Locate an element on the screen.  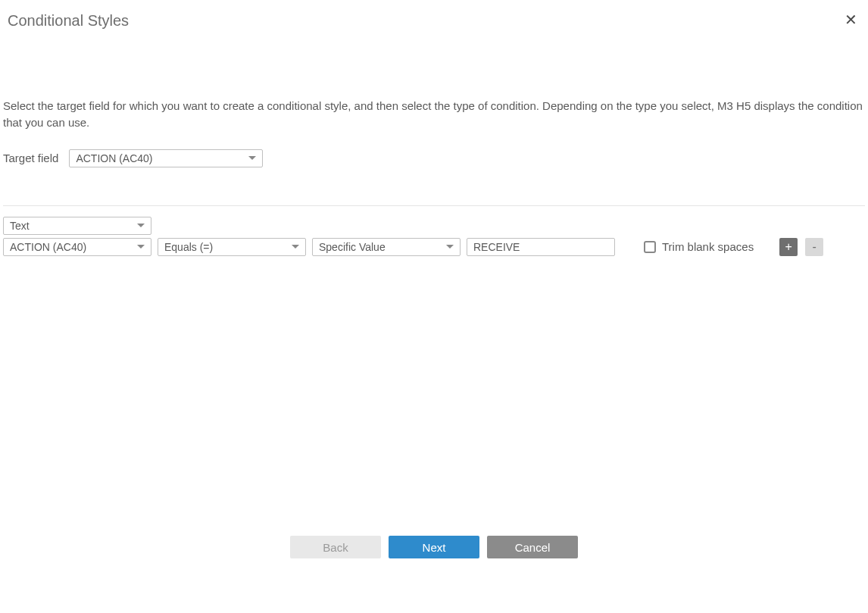
dialog-title: Conditional Styles is located at coordinates (68, 21).